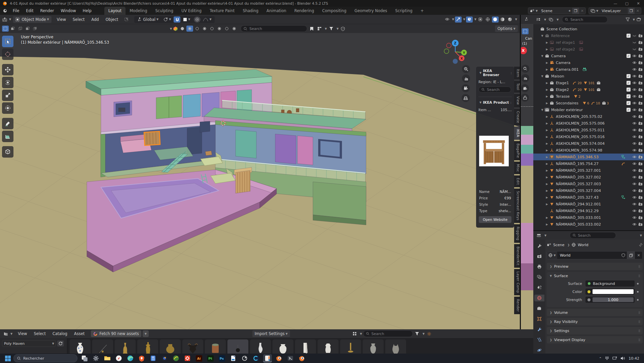 Image resolution: width=644 pixels, height=363 pixels. I want to click on outliner-row: ▶Etage120101✓, so click(589, 83).